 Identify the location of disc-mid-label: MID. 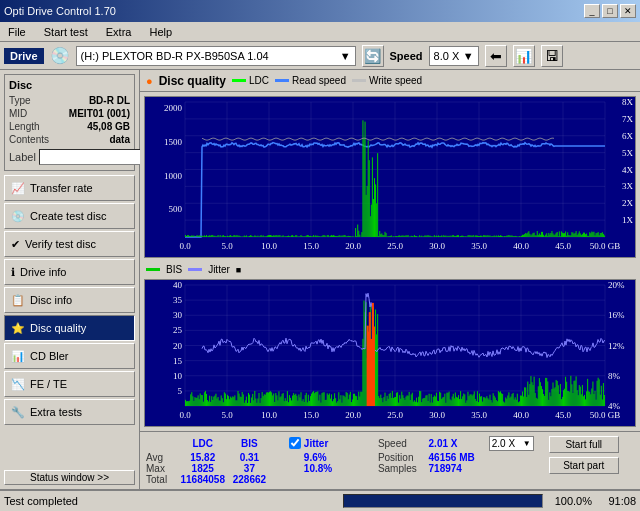
(18, 114).